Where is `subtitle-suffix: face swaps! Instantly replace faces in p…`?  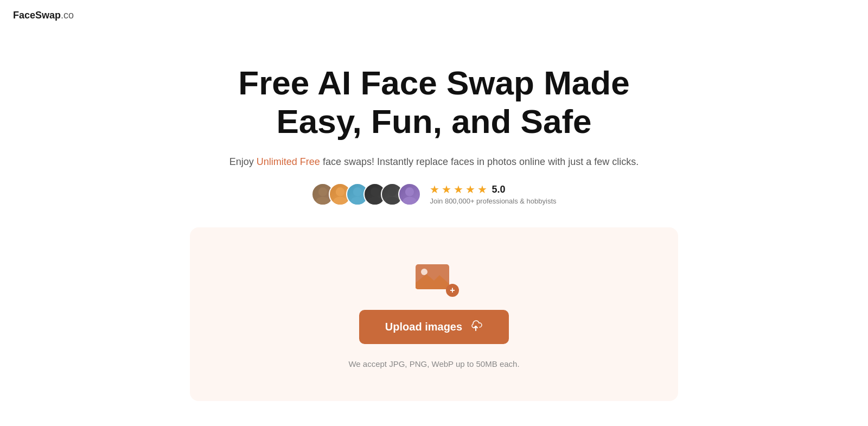
subtitle-suffix: face swaps! Instantly replace faces in p… is located at coordinates (480, 162).